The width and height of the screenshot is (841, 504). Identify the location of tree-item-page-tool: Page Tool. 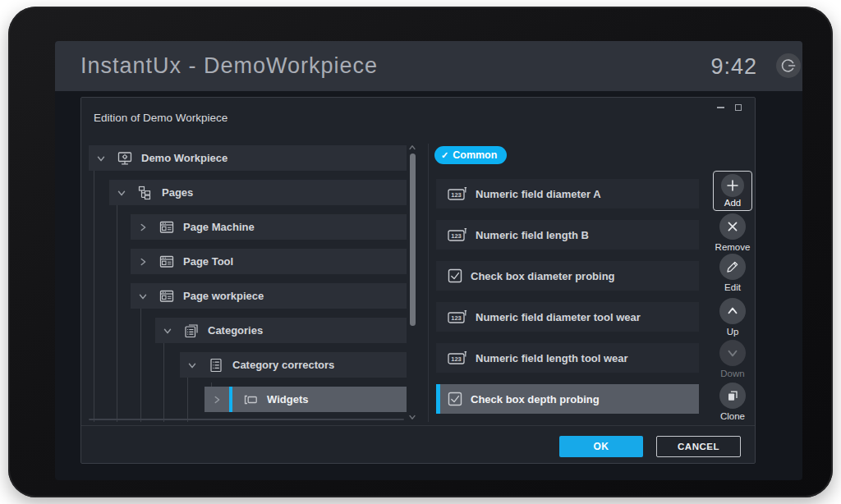
(269, 261).